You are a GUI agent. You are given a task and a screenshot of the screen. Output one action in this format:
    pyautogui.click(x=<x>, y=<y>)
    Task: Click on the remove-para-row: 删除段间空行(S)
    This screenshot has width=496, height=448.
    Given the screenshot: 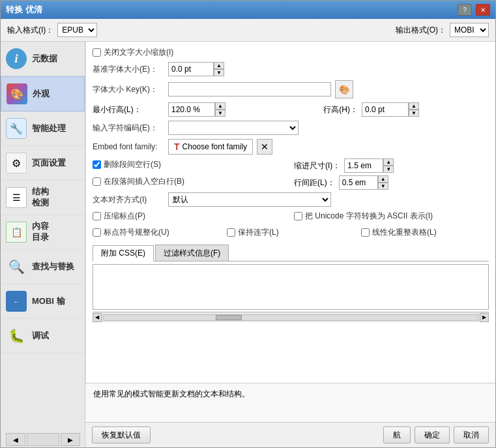 What is the action you would take?
    pyautogui.click(x=190, y=164)
    